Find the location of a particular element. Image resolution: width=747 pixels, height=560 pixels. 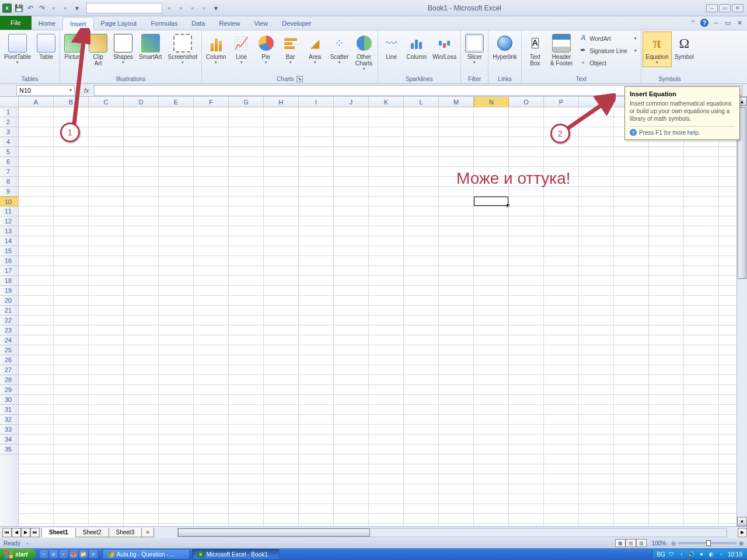

row-header: 25 is located at coordinates (9, 350).